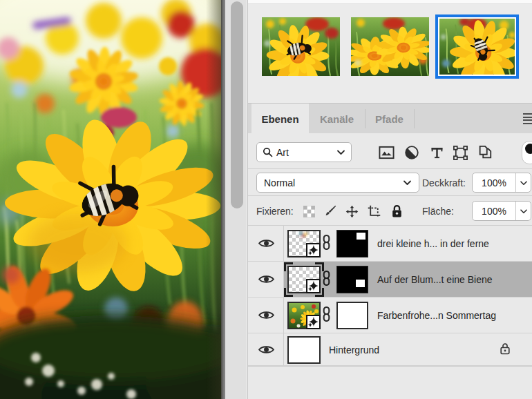 The image size is (532, 399). Describe the element at coordinates (279, 183) in the screenshot. I see `blend-mode-value: Normal` at that location.